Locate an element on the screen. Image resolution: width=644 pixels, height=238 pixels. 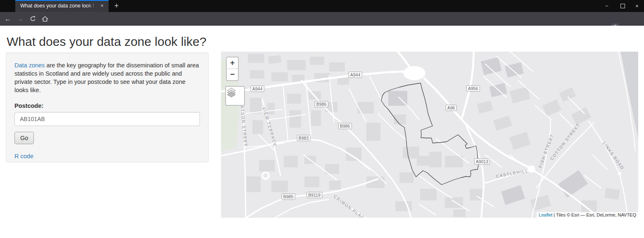
window-close-button: × is located at coordinates (637, 6).